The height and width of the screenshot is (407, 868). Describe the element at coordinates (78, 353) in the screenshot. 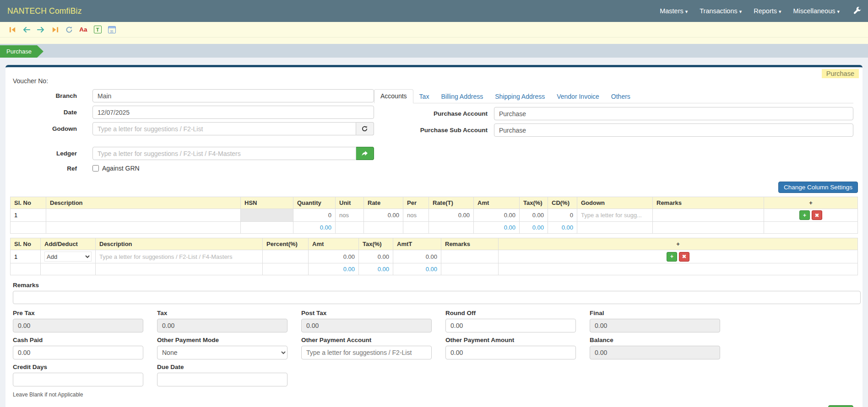

I see `cash-paid-input` at that location.